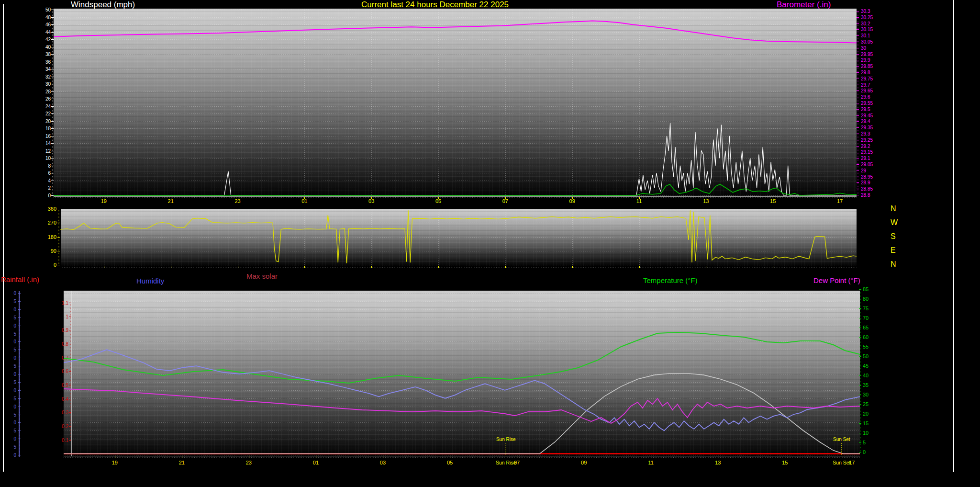  Describe the element at coordinates (572, 201) in the screenshot. I see `svg-text: 09` at that location.